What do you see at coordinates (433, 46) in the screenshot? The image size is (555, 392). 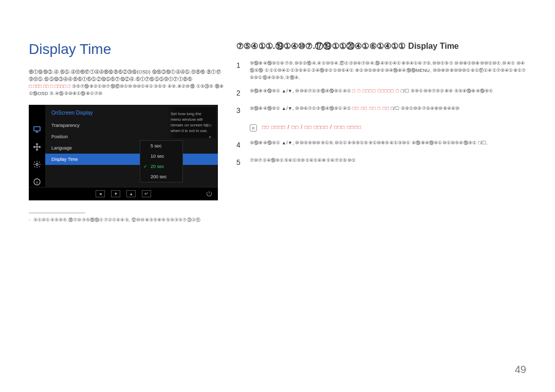 I see `procedure-heading-main: Display Time` at bounding box center [433, 46].